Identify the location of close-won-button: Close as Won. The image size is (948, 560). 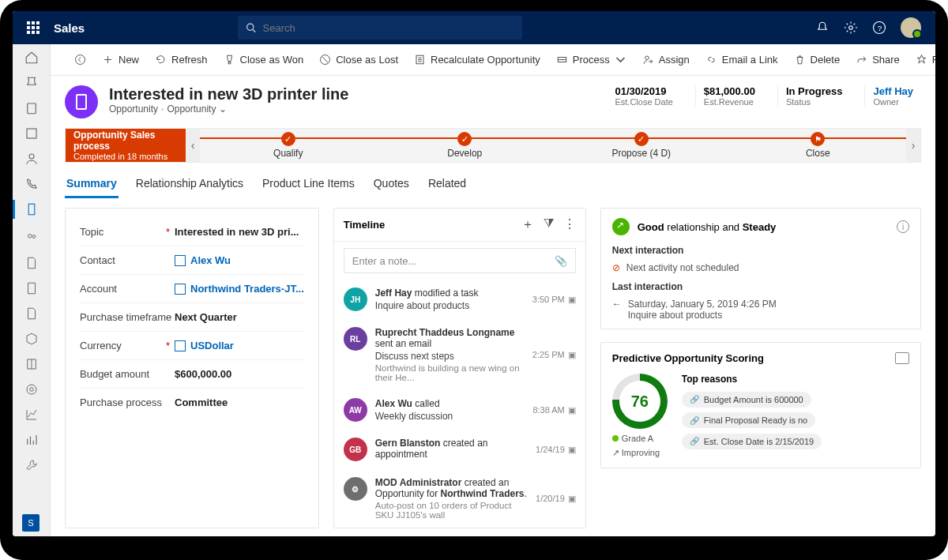
(264, 60).